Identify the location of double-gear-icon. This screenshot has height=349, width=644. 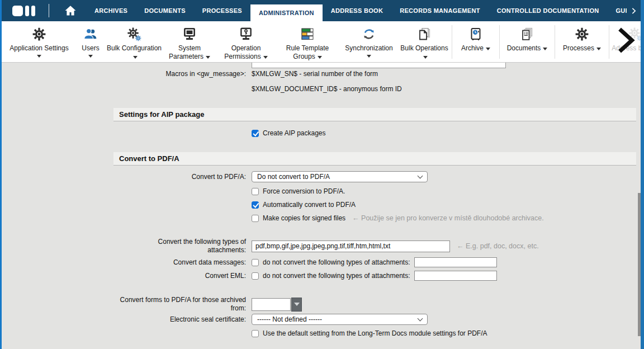
(134, 34).